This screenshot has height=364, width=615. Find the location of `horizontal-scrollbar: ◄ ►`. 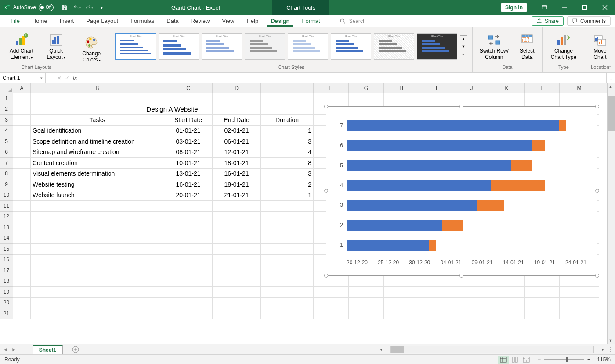

horizontal-scrollbar: ◄ ► is located at coordinates (492, 350).